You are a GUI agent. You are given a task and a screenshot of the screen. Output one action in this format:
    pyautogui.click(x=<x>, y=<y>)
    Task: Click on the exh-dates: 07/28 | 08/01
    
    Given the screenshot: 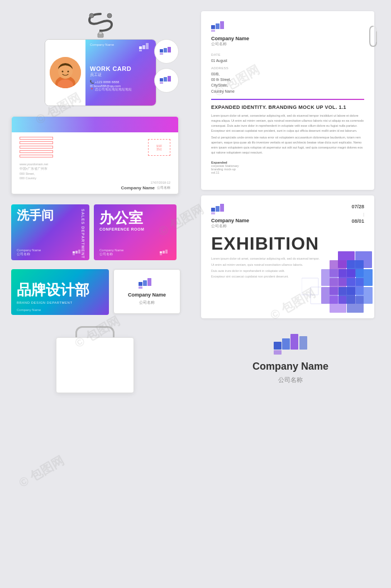 What is the action you would take?
    pyautogui.click(x=357, y=214)
    